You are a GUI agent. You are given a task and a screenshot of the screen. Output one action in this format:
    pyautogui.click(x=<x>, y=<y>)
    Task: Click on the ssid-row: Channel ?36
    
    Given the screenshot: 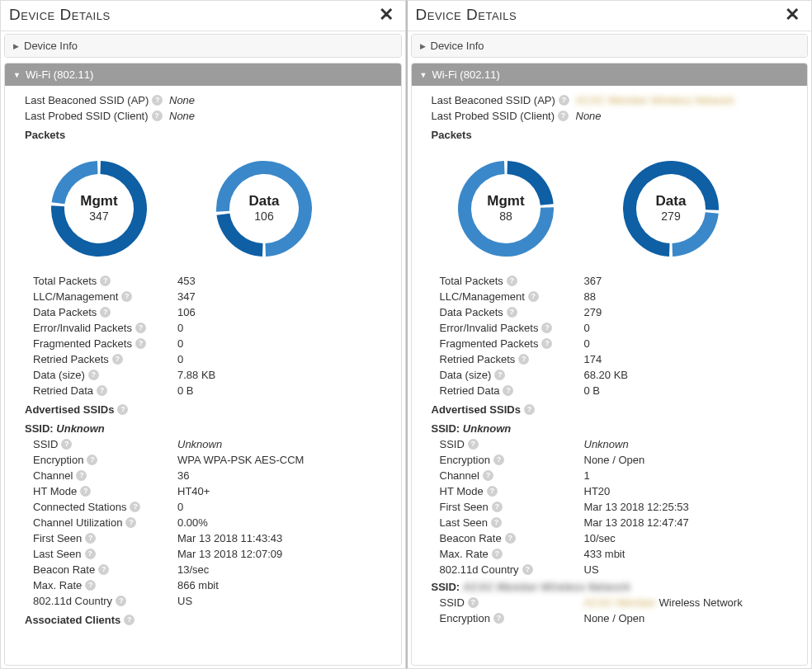 What is the action you would take?
    pyautogui.click(x=215, y=475)
    